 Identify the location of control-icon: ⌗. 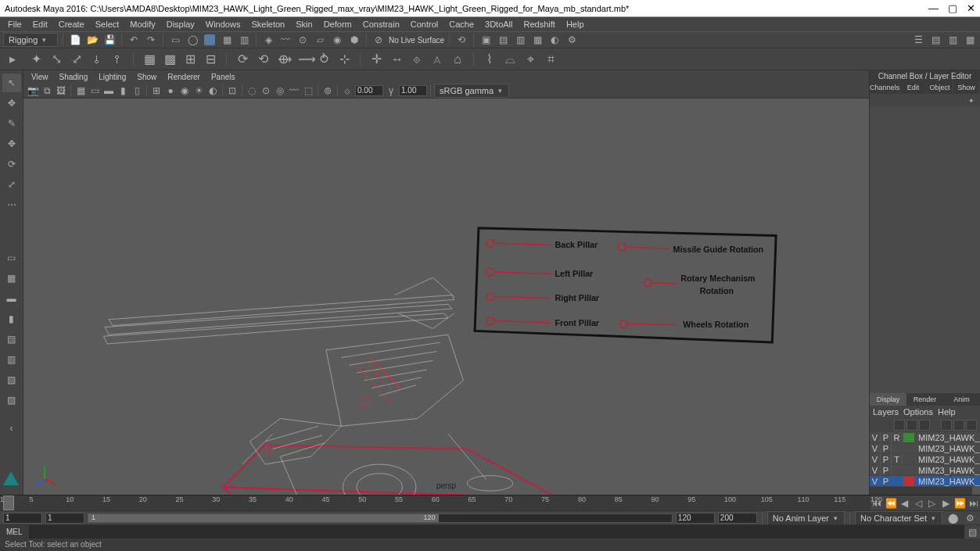
(551, 59).